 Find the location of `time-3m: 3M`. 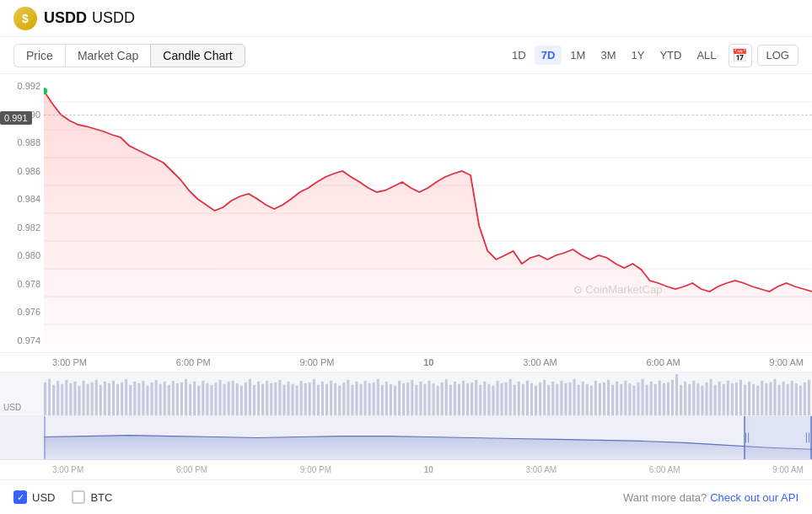

time-3m: 3M is located at coordinates (608, 56).